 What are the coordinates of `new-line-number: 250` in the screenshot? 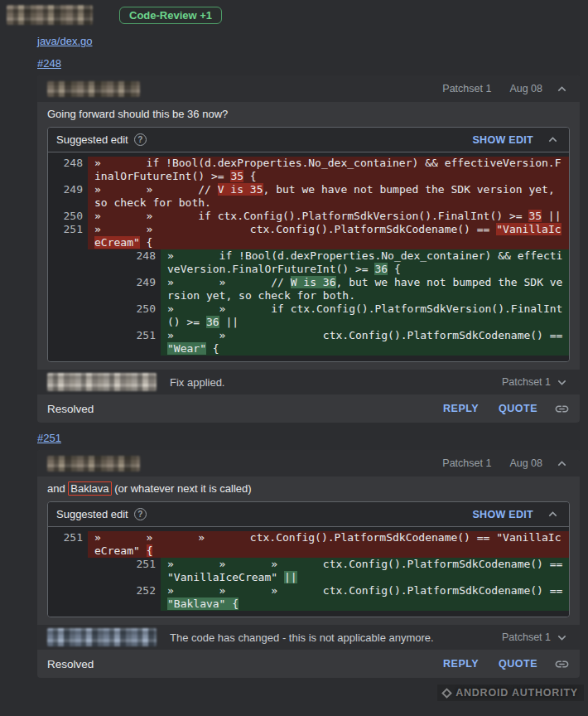 It's located at (124, 316).